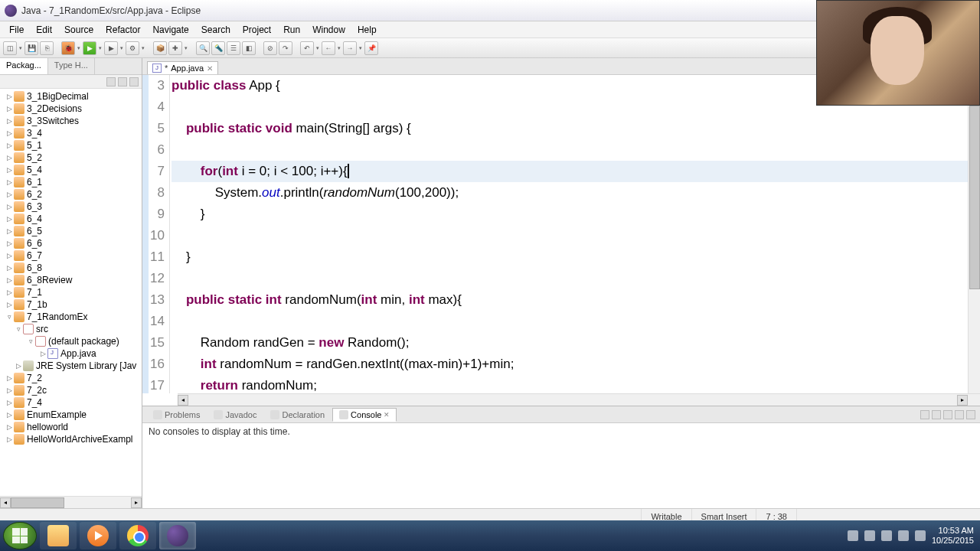  What do you see at coordinates (292, 30) in the screenshot?
I see `menu-run: Run` at bounding box center [292, 30].